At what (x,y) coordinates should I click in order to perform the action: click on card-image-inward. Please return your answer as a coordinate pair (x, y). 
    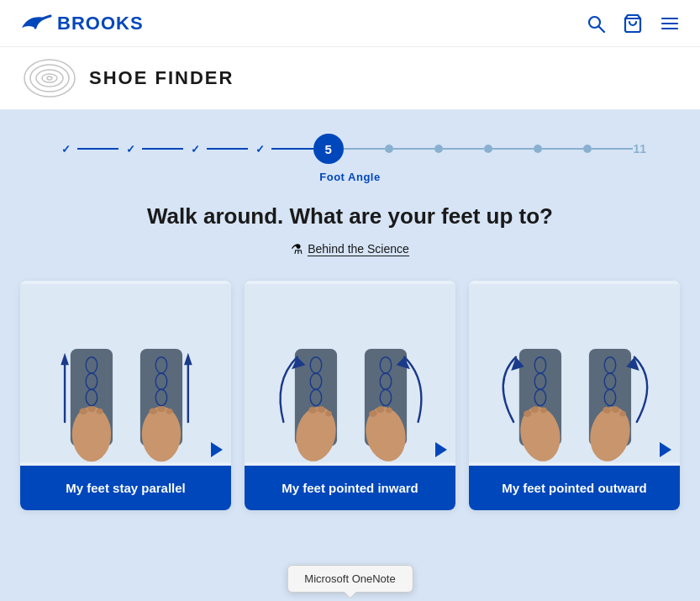
    Looking at the image, I should click on (350, 373).